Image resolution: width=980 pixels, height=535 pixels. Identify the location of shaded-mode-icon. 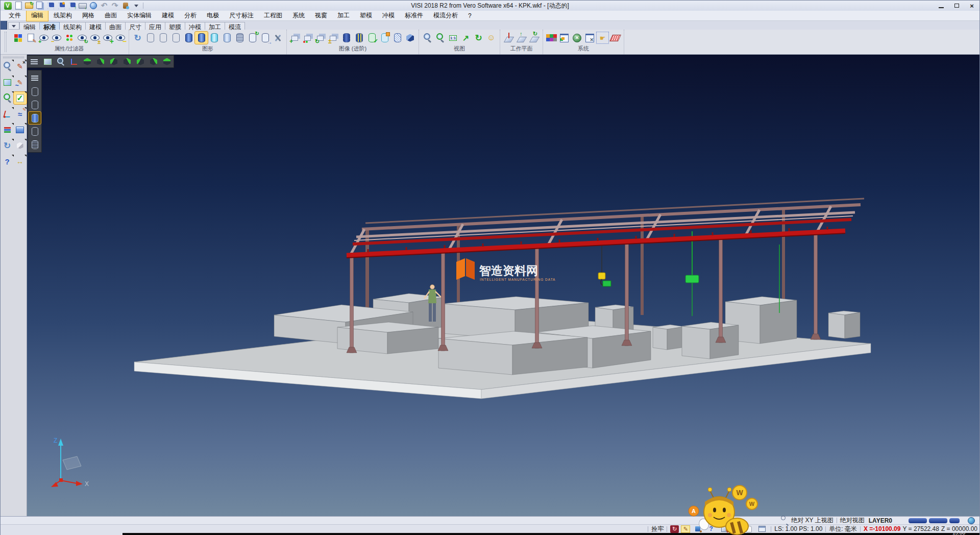
(35, 118).